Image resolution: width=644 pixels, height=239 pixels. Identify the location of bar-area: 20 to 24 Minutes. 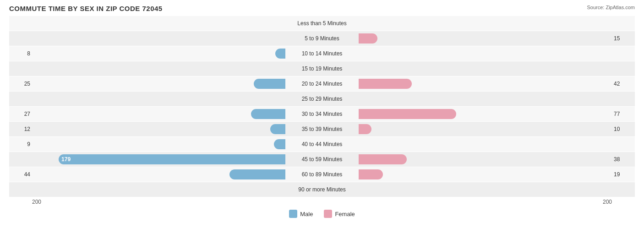
(322, 84).